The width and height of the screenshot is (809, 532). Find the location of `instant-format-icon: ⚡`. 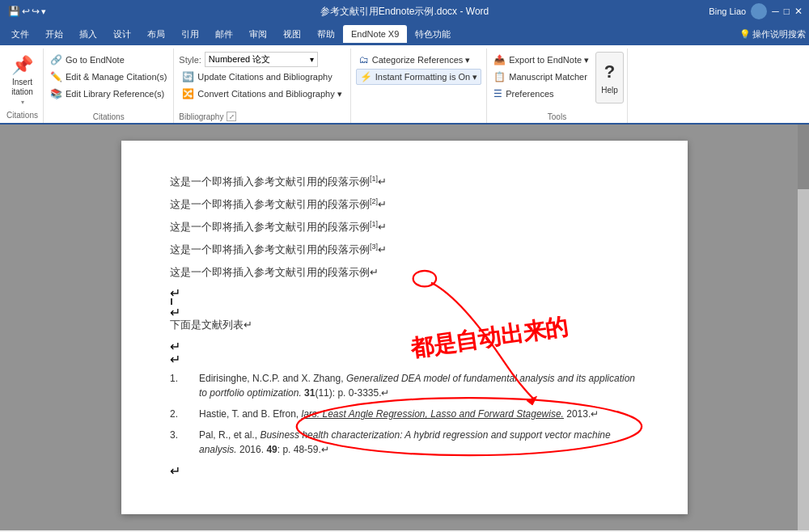

instant-format-icon: ⚡ is located at coordinates (366, 77).